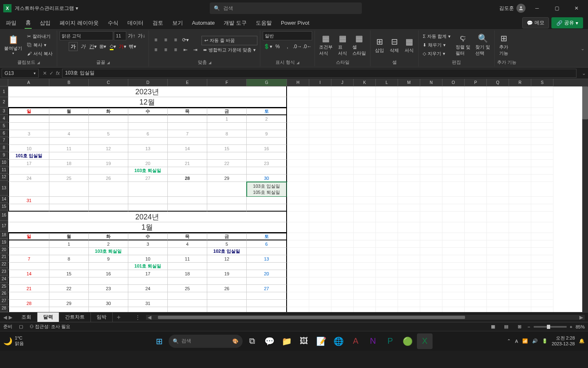 This screenshot has width=588, height=368. I want to click on cell: 2, so click(267, 119).